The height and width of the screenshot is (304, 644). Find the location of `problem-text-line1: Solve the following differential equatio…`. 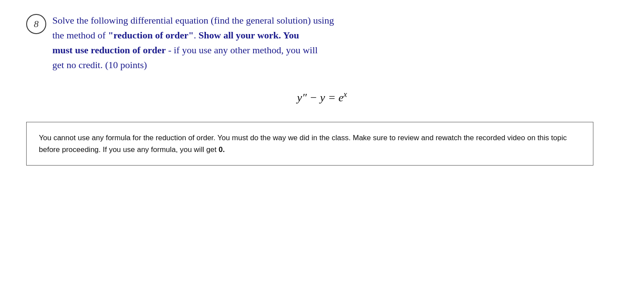

problem-text-line1: Solve the following differential equatio… is located at coordinates (193, 20).